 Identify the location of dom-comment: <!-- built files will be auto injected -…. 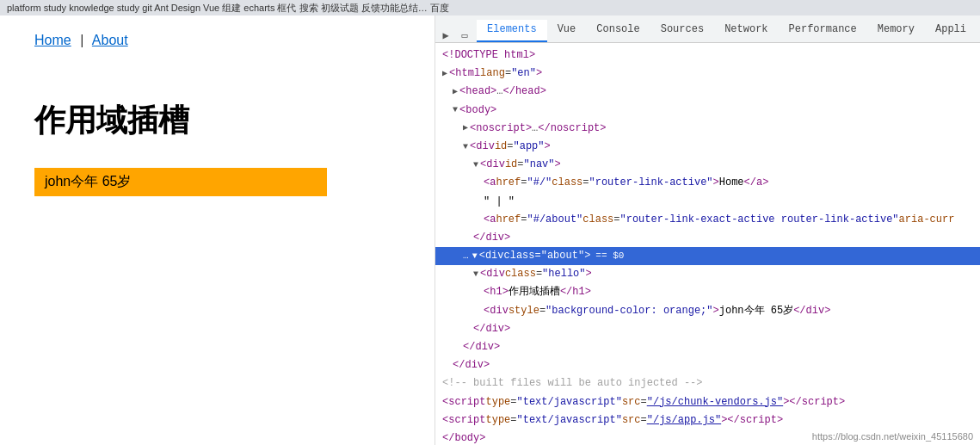
(707, 384).